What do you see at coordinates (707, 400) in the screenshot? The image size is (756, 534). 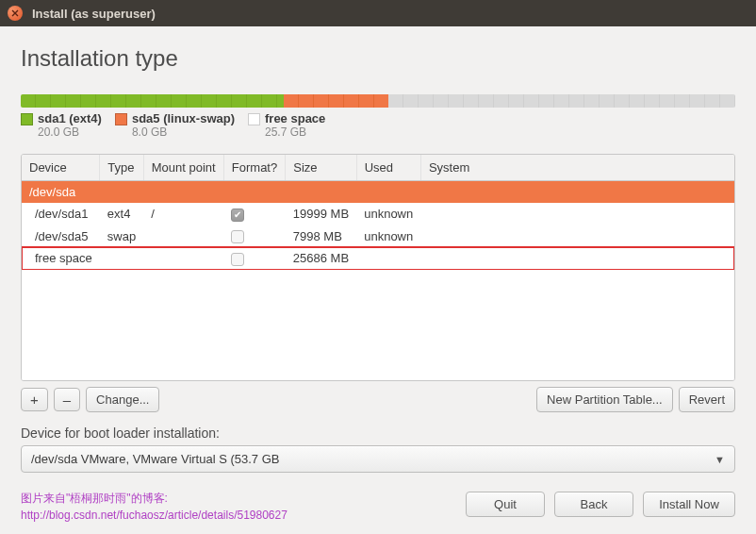 I see `revert-button: Revert` at bounding box center [707, 400].